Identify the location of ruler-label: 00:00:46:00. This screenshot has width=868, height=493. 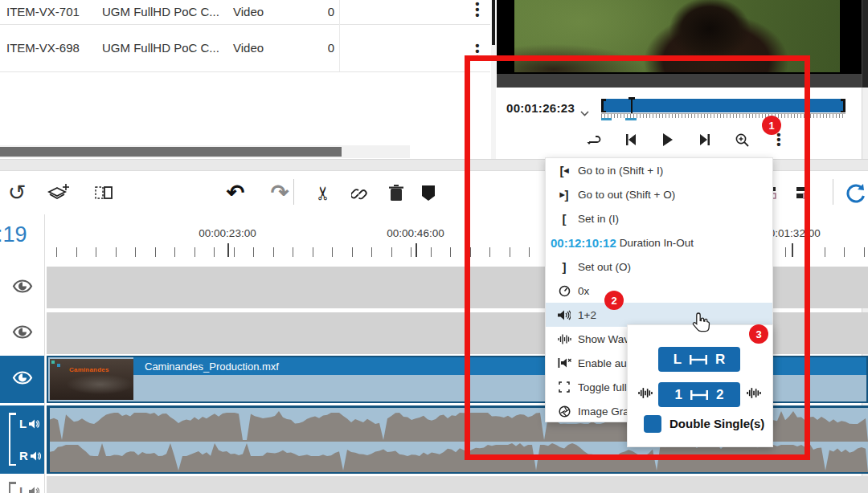
(415, 233).